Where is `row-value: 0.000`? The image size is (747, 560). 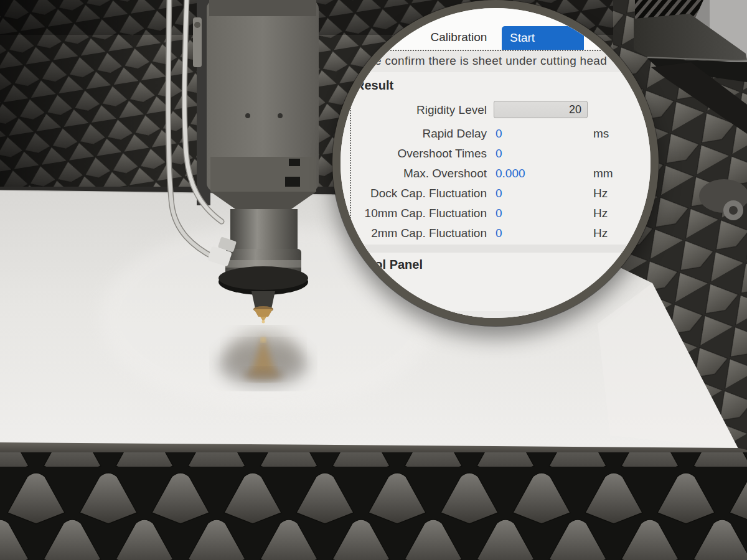
row-value: 0.000 is located at coordinates (510, 174).